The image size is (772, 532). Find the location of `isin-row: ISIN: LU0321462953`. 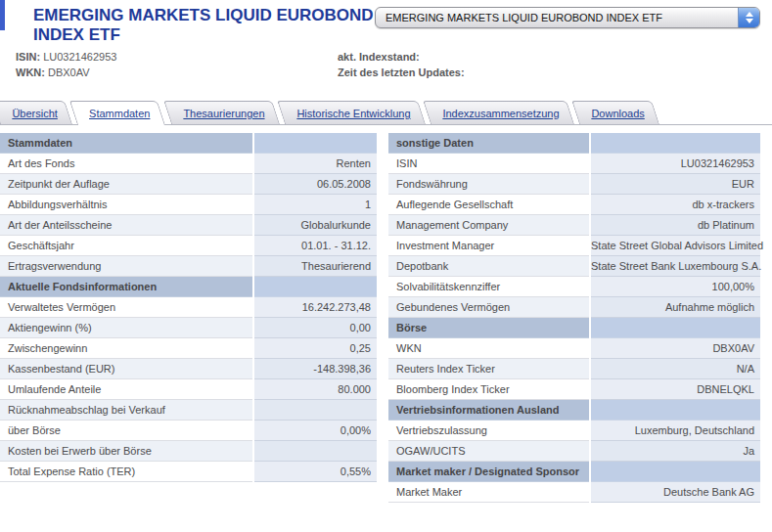

isin-row: ISIN: LU0321462953 is located at coordinates (67, 57).